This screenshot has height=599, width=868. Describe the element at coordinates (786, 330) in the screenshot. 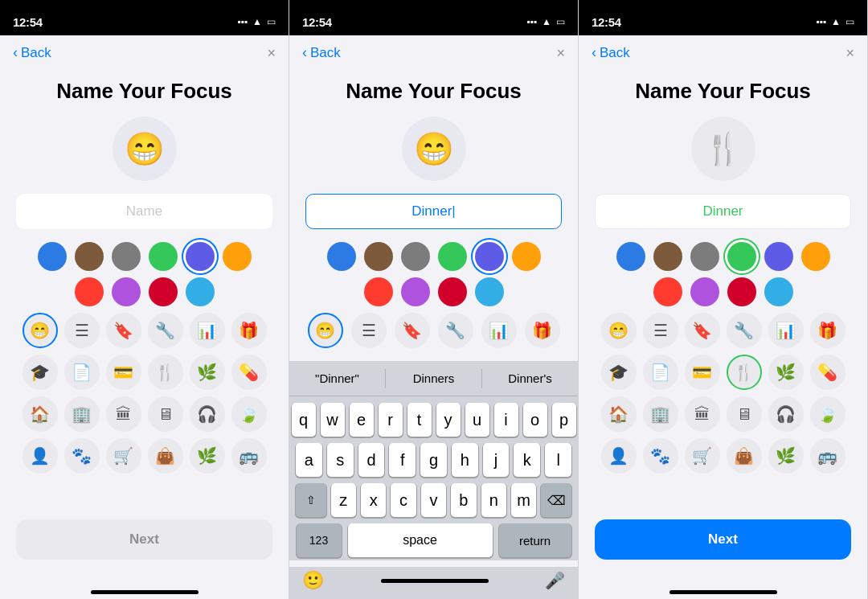

I see `icon-chart-3: 📊` at that location.